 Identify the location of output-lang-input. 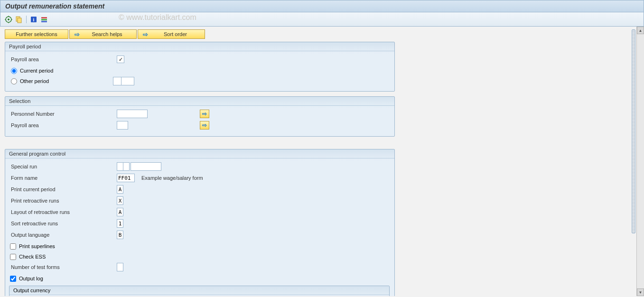
(120, 235).